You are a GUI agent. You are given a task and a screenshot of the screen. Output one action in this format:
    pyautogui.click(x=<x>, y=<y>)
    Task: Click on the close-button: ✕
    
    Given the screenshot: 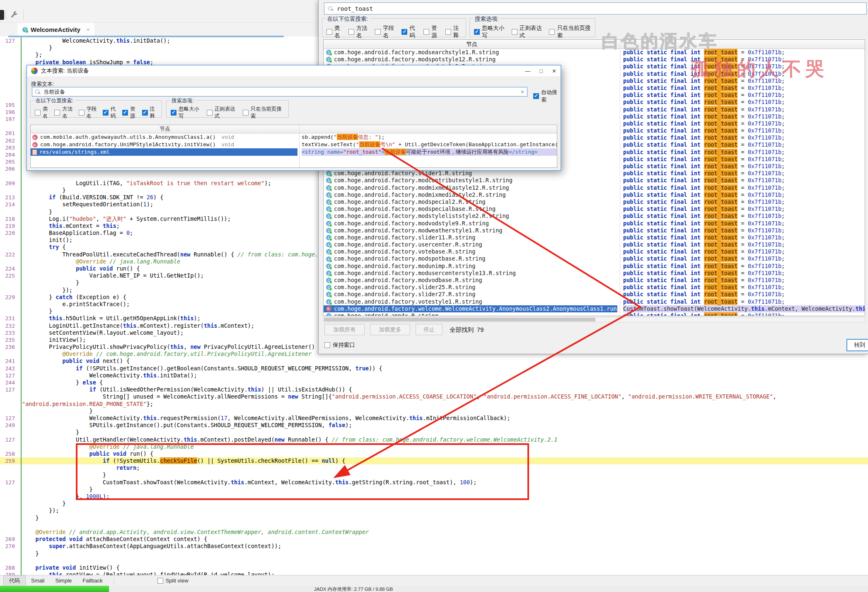 What is the action you would take?
    pyautogui.click(x=554, y=71)
    